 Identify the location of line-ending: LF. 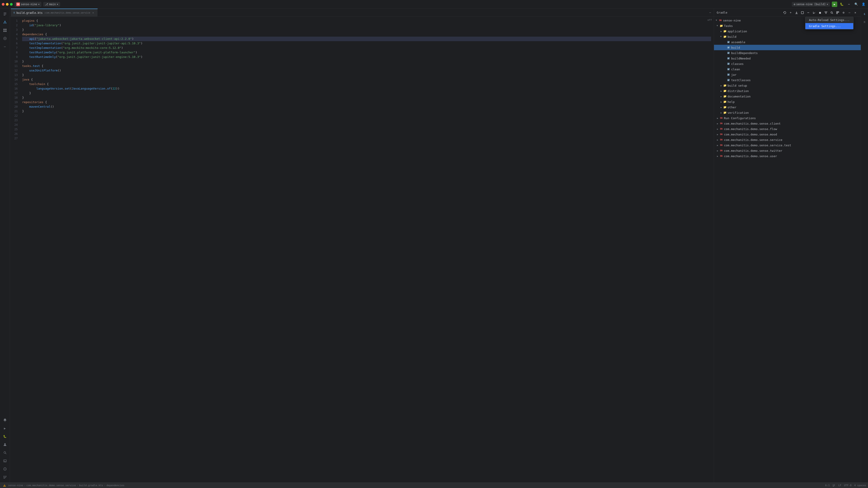
(840, 485).